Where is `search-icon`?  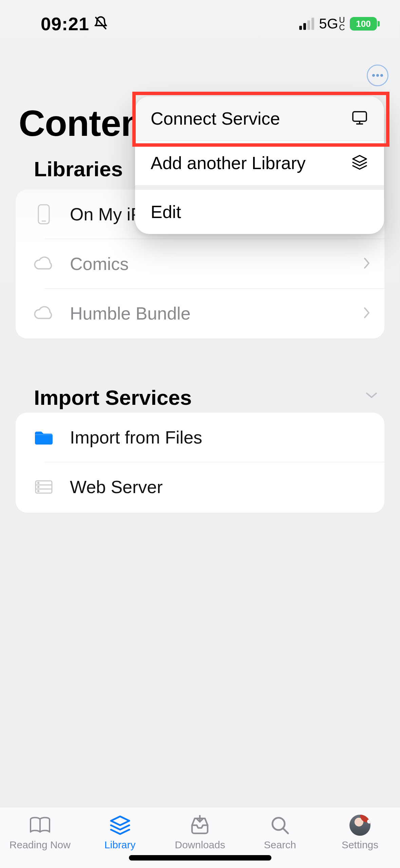 search-icon is located at coordinates (280, 825).